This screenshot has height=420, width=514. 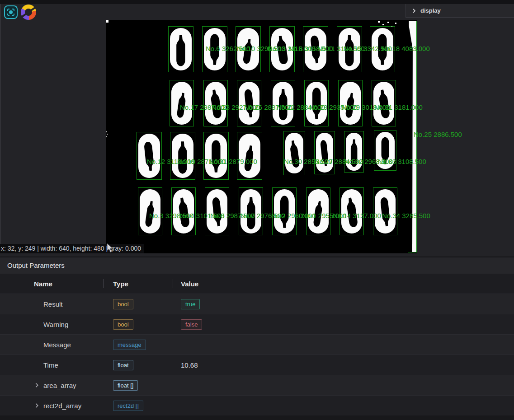 I want to click on param-name-cell: Time, so click(x=52, y=365).